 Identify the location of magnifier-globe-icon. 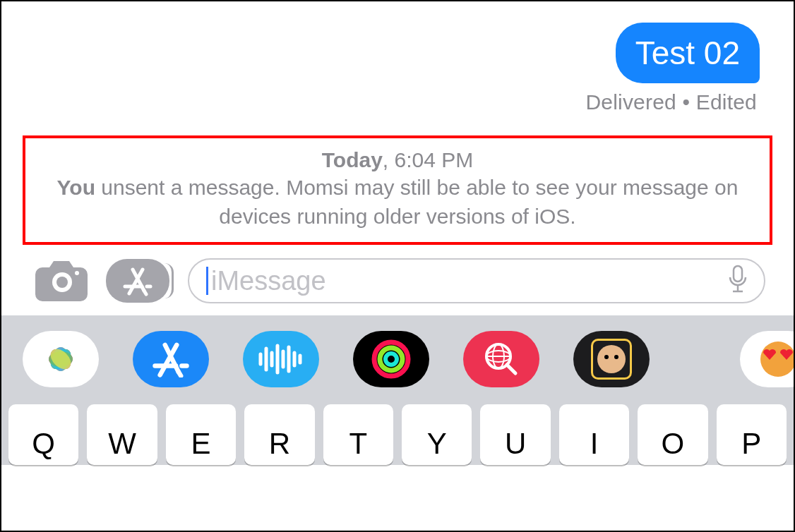
(501, 359).